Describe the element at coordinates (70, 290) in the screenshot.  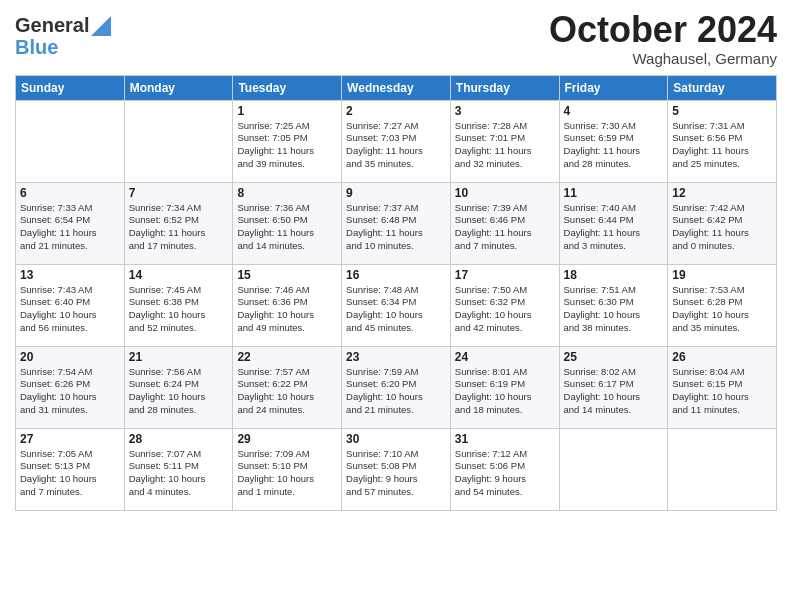
I see `cell-info: Sunrise: 7:43 AM` at that location.